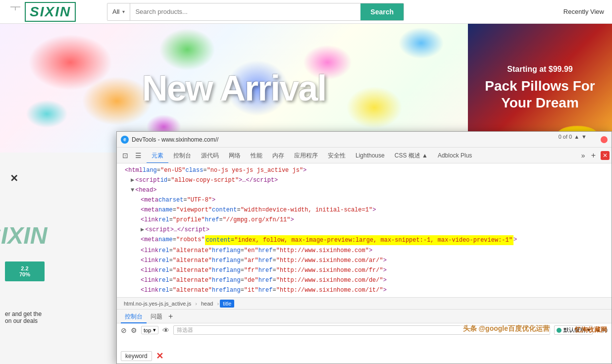  What do you see at coordinates (125, 140) in the screenshot?
I see `devtools-favicon: e` at bounding box center [125, 140].